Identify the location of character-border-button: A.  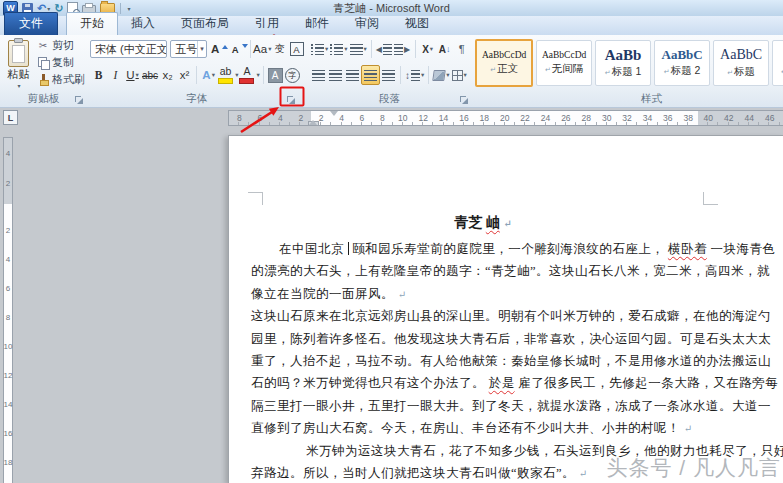
(296, 49).